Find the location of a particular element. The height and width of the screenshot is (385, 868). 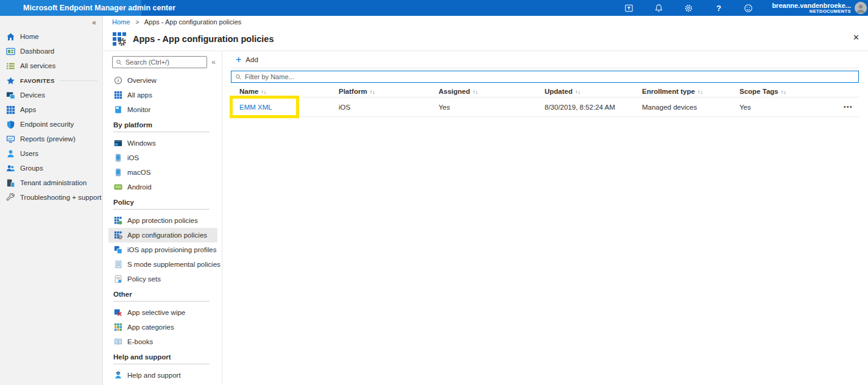

section-other: Other is located at coordinates (161, 296).